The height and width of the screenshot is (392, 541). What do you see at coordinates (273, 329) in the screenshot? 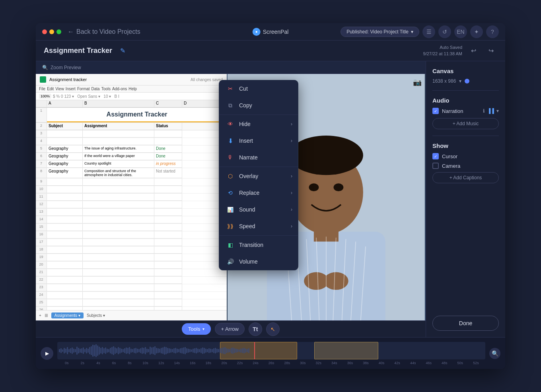
I see `cursor-tool-button: ↖` at bounding box center [273, 329].